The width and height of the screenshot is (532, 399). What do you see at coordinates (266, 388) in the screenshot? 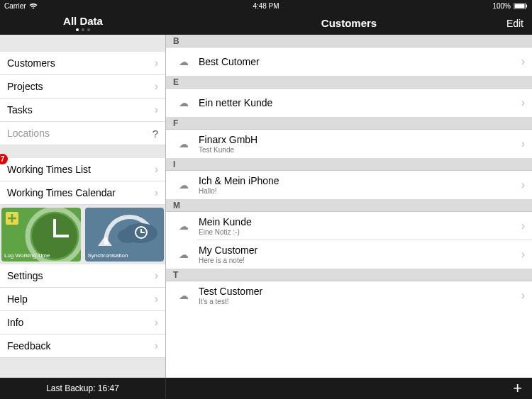
I see `toolbar: Last Backup: 16:47 +` at bounding box center [266, 388].